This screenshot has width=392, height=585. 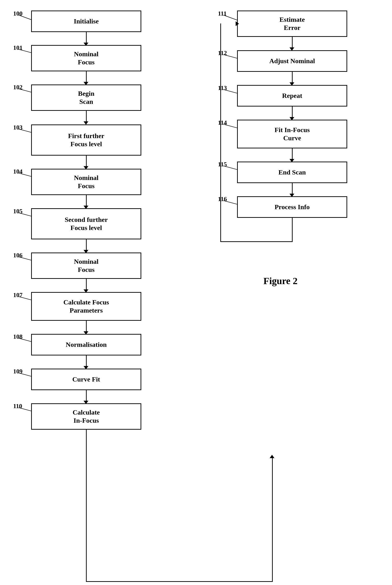 I want to click on box-end-scan: End Scan, so click(x=292, y=172).